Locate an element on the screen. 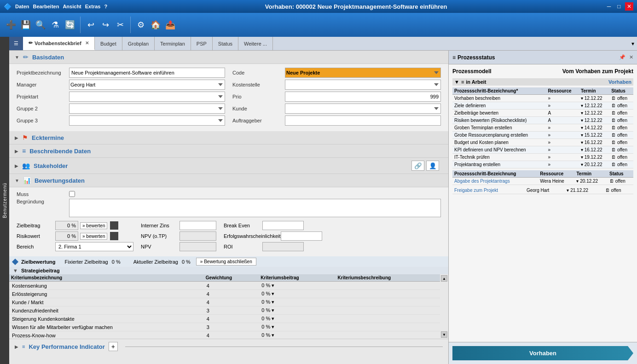 This screenshot has width=637, height=364. risikowert-input is located at coordinates (67, 236).